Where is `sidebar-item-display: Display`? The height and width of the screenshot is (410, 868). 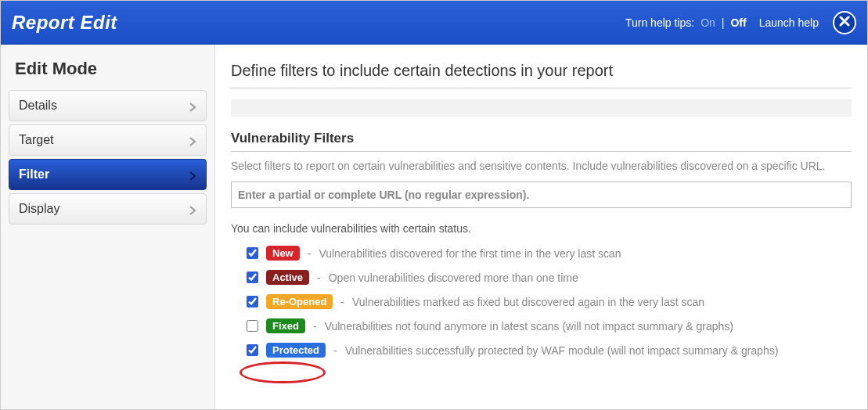
sidebar-item-display: Display is located at coordinates (108, 209).